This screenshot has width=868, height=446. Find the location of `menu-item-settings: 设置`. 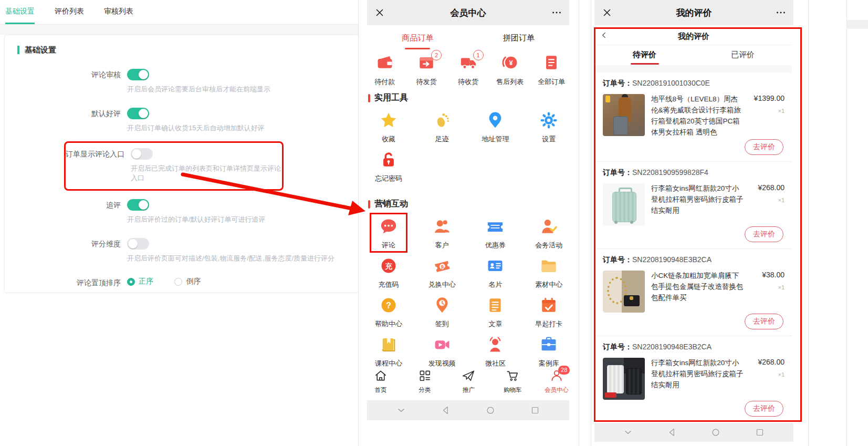

menu-item-settings: 设置 is located at coordinates (549, 128).